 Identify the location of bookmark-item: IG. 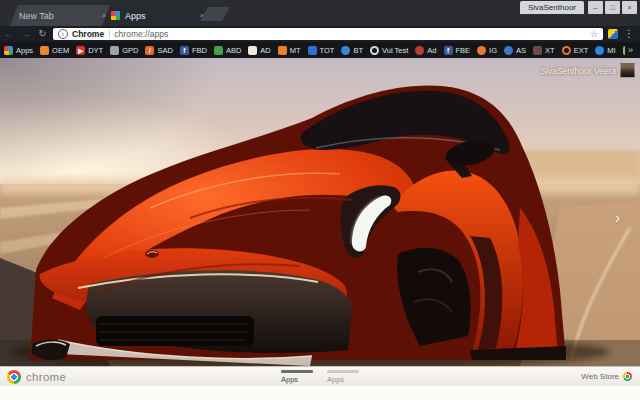
(487, 50).